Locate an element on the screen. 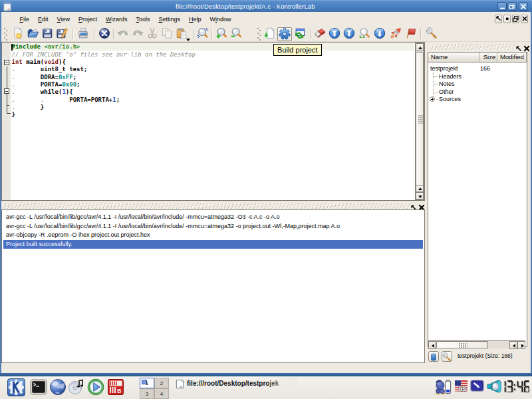  message-dock-close-button is located at coordinates (422, 205).